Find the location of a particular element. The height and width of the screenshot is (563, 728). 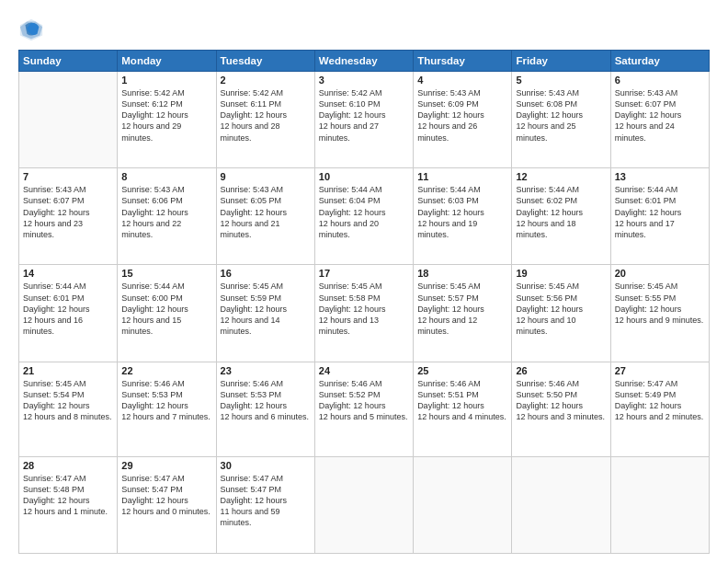

calendar-cell: 8 Sunrise: 5:43 AM Sunset: 6:06 PM Dayli… is located at coordinates (167, 217).